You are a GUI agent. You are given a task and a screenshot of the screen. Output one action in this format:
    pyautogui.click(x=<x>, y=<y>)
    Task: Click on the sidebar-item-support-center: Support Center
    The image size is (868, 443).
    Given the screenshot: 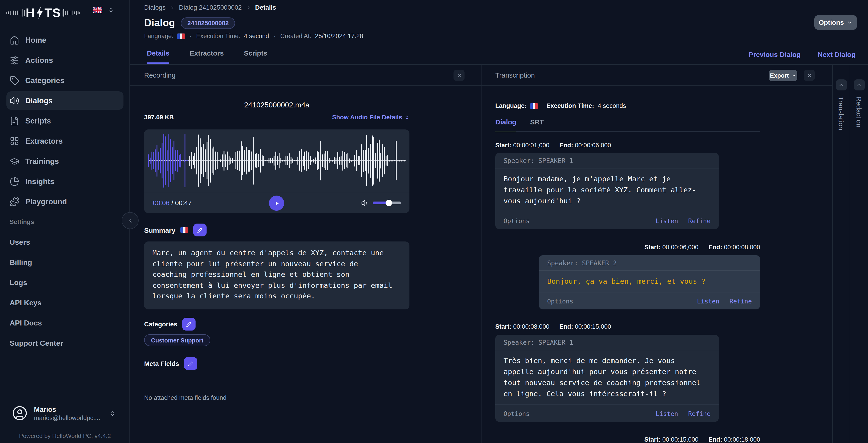 What is the action you would take?
    pyautogui.click(x=65, y=344)
    